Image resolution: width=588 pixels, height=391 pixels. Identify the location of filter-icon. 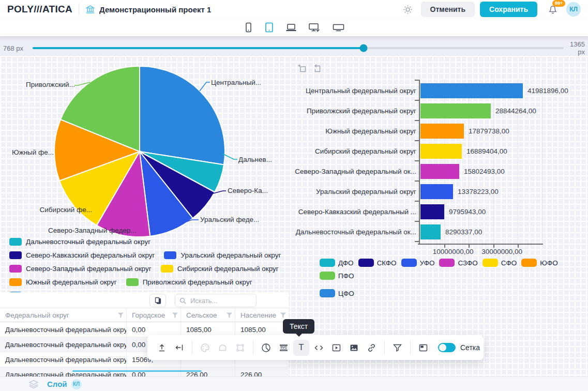
(397, 348).